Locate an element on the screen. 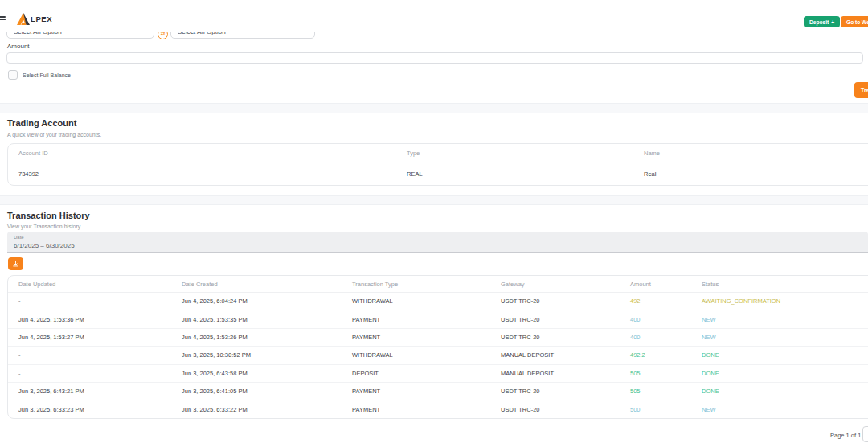 Image resolution: width=868 pixels, height=443 pixels. cell-account-id: 734392 is located at coordinates (212, 174).